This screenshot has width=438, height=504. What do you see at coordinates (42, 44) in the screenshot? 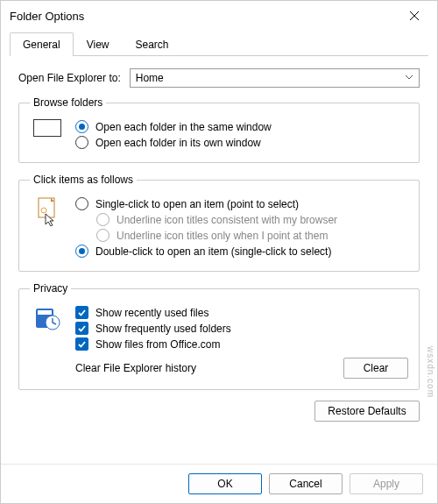
I see `tab-general: General` at bounding box center [42, 44].